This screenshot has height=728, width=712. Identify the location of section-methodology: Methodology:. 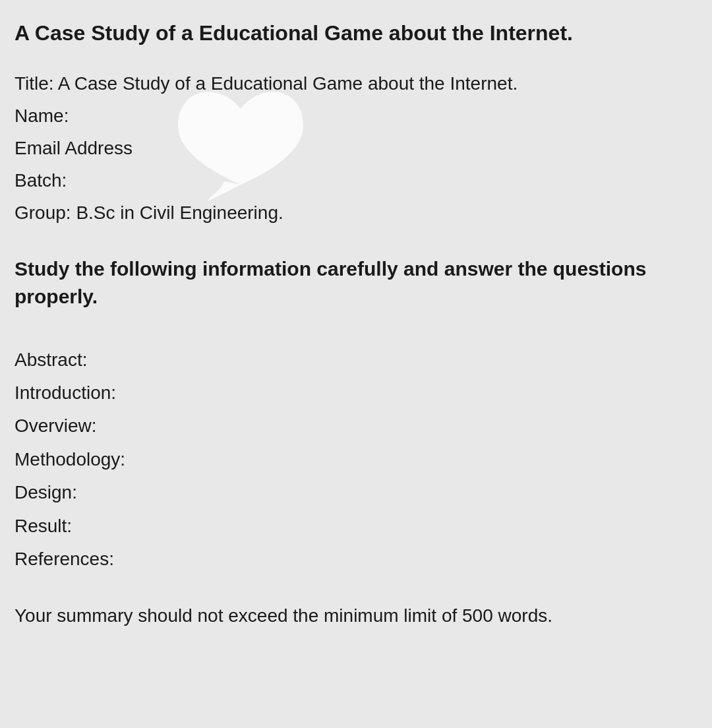
(356, 460).